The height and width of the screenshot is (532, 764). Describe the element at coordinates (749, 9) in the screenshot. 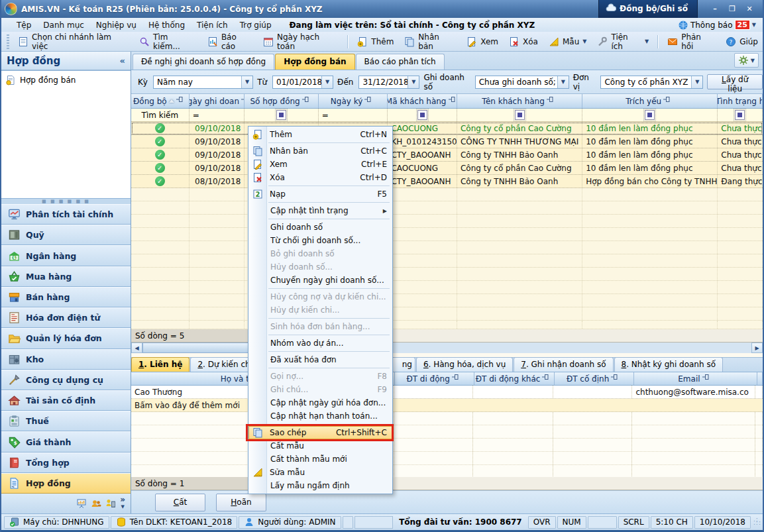

I see `close-button: ✕` at that location.